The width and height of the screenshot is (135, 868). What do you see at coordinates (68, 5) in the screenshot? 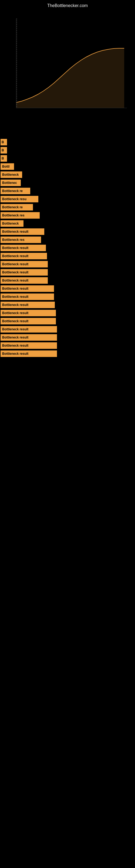
I see `site-title: TheBottlenecker.com` at bounding box center [68, 5].